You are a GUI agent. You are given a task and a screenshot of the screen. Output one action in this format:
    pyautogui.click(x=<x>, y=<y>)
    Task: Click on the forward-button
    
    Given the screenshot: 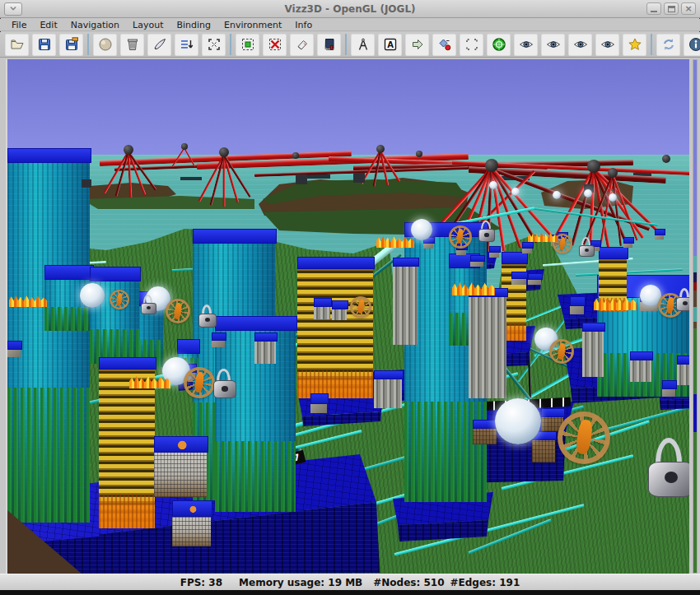 What is the action you would take?
    pyautogui.click(x=417, y=44)
    